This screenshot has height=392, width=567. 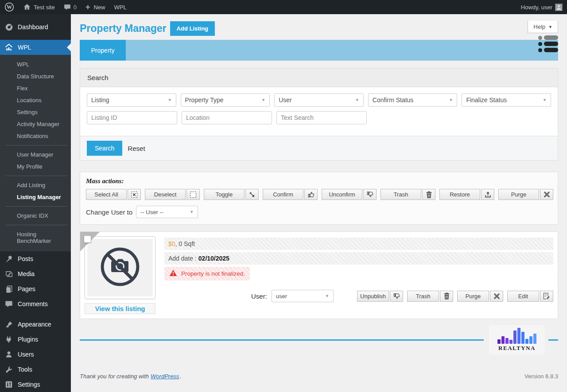 I want to click on sidebar: Dashboard WPL WPL Data Structure Flex Lo…, so click(x=35, y=203).